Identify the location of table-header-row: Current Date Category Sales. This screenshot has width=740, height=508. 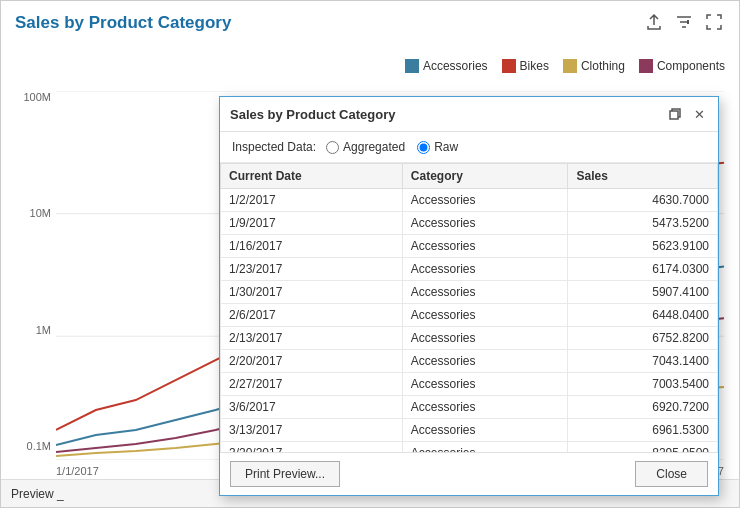
(470, 176).